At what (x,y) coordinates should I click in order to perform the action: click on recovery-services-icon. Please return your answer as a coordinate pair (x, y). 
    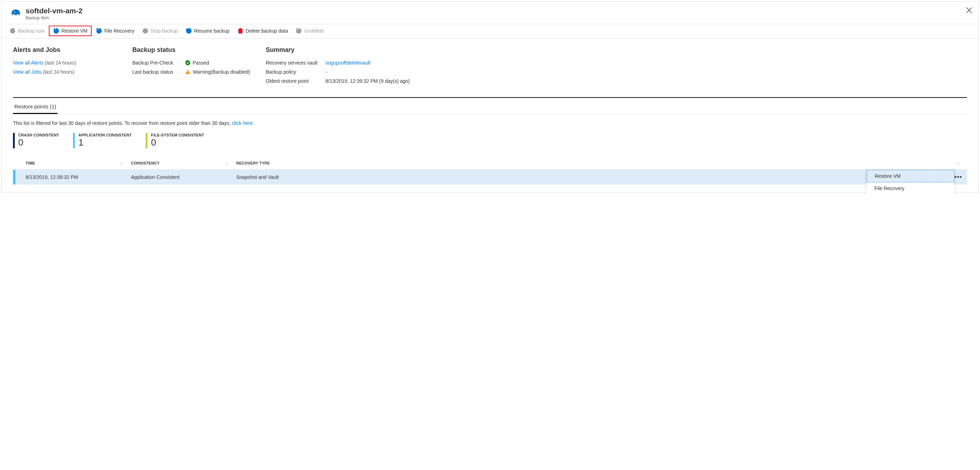
    Looking at the image, I should click on (16, 14).